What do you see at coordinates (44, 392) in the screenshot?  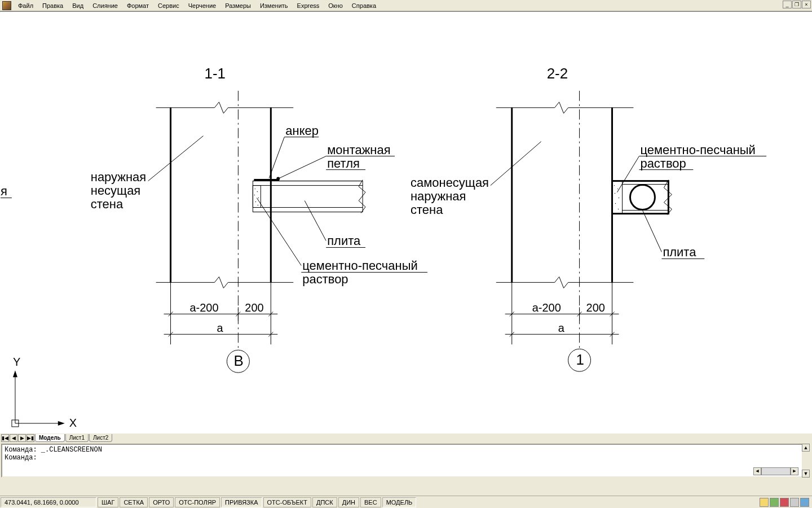 I see `ucs-icon: Y X` at bounding box center [44, 392].